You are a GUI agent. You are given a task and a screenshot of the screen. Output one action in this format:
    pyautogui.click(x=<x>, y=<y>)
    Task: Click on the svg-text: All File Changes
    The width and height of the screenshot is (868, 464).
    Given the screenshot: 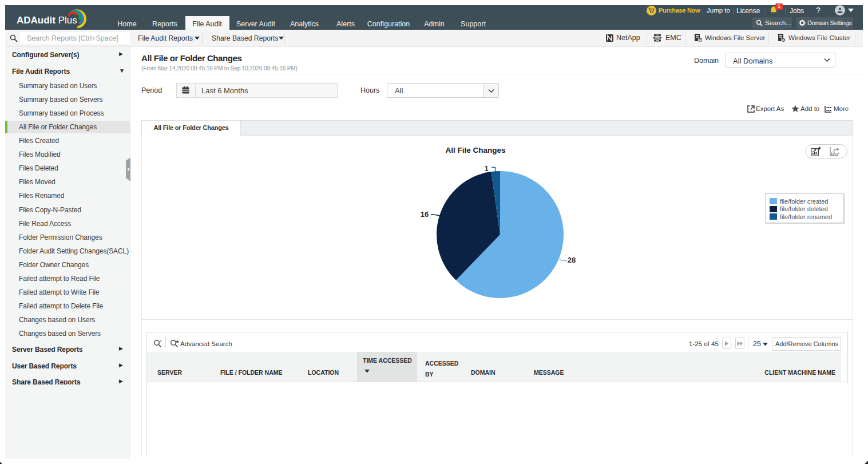 What is the action you would take?
    pyautogui.click(x=475, y=150)
    